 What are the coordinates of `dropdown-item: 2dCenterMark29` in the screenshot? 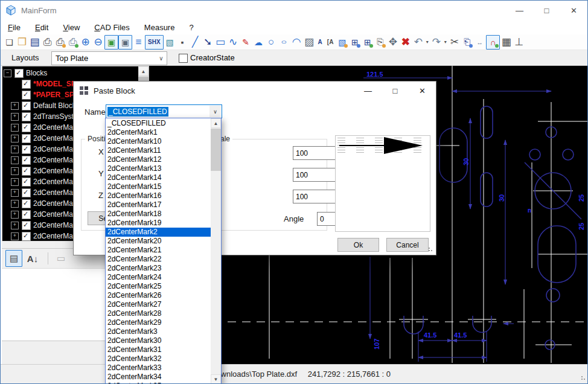 It's located at (158, 322).